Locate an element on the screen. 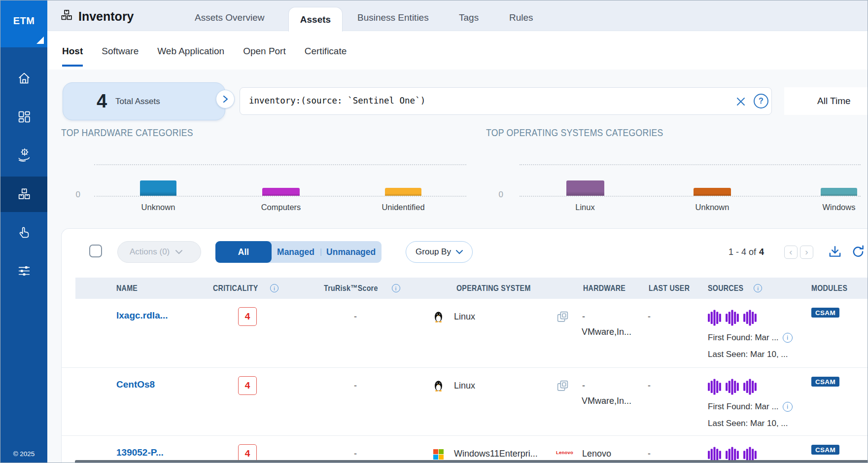  clear-search-icon is located at coordinates (741, 102).